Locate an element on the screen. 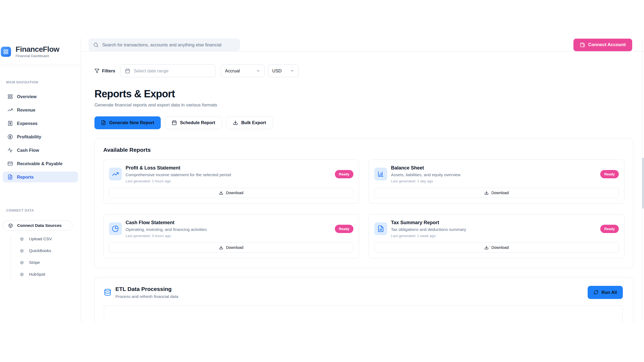 The image size is (644, 362). report-description: Operating, investing, and financing acti… is located at coordinates (228, 230).